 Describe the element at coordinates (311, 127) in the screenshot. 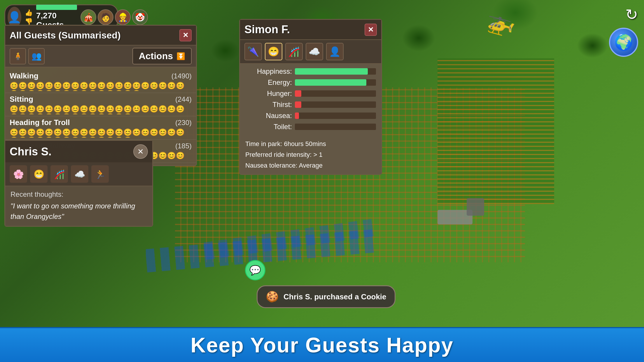

I see `stat-toilet: Toilet:` at that location.